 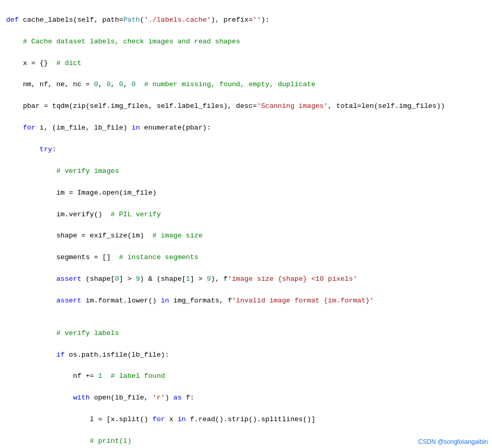 I want to click on watermark-text: CSDN @songlixiangaibin, so click(x=453, y=442).